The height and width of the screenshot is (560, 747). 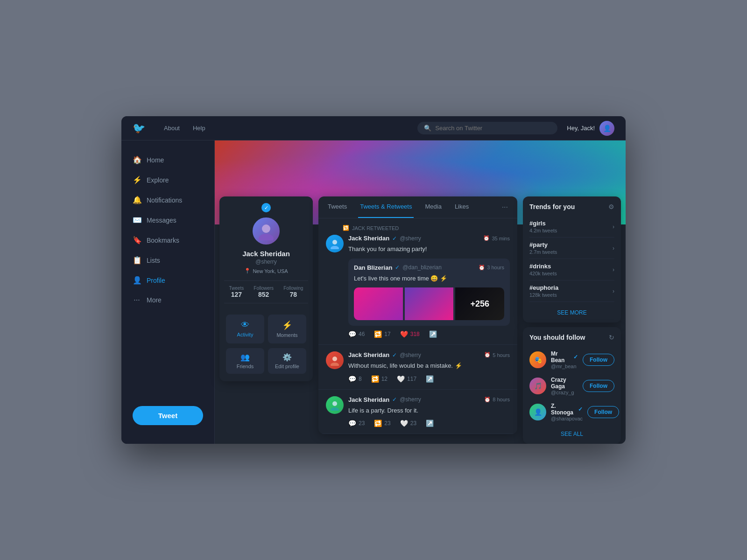 What do you see at coordinates (395, 238) in the screenshot?
I see `verified-icon-1: ✓` at bounding box center [395, 238].